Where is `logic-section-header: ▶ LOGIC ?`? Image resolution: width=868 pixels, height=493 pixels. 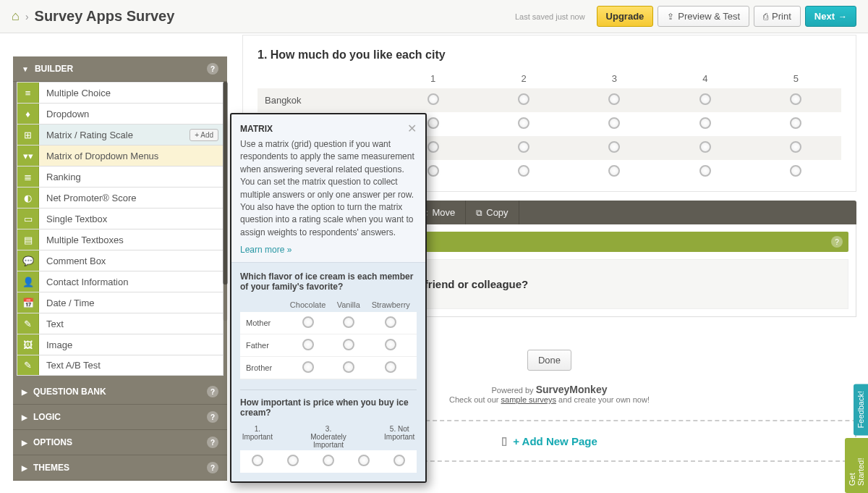
logic-section-header: ▶ LOGIC ? is located at coordinates (120, 417).